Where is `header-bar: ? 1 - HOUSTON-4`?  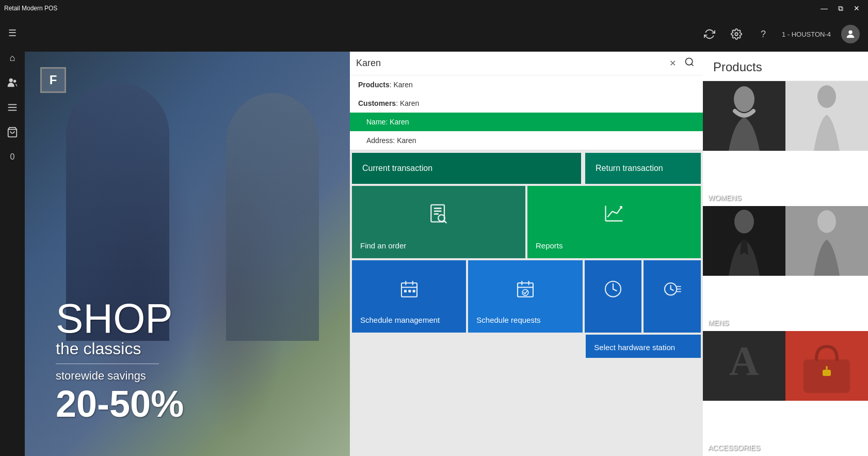
header-bar: ? 1 - HOUSTON-4 is located at coordinates (446, 34).